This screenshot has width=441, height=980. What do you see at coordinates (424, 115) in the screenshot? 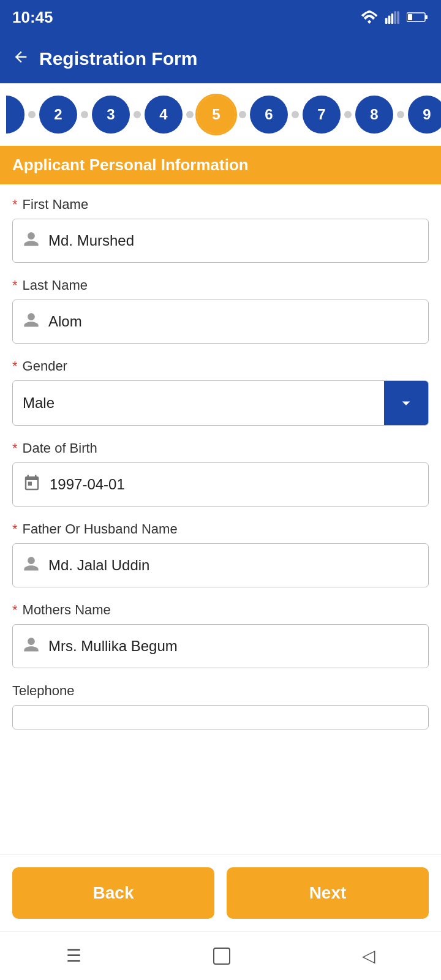
I see `step-circle-9: 9` at bounding box center [424, 115].